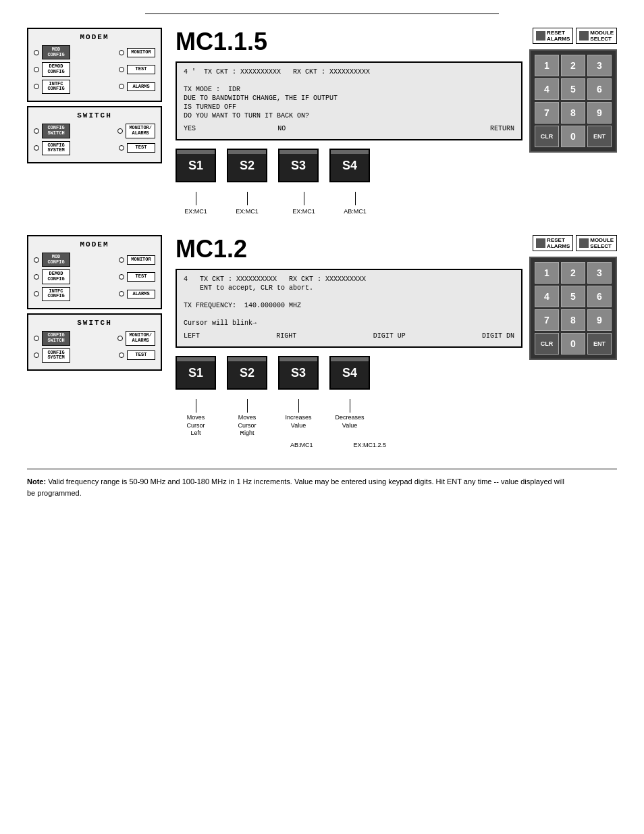  I want to click on btn-config-switch-2: CONFIGSWITCH, so click(56, 338).